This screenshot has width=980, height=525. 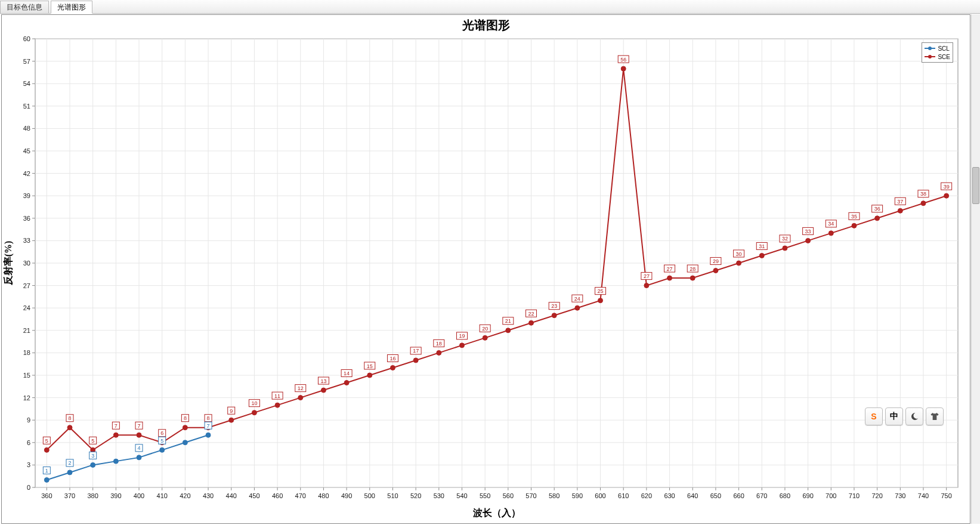 What do you see at coordinates (301, 496) in the screenshot?
I see `svg-text: 470` at bounding box center [301, 496].